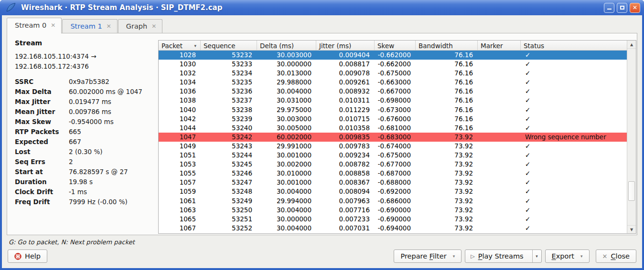 This screenshot has width=644, height=270. Describe the element at coordinates (395, 119) in the screenshot. I see `cell-skew: -0.676000` at that location.